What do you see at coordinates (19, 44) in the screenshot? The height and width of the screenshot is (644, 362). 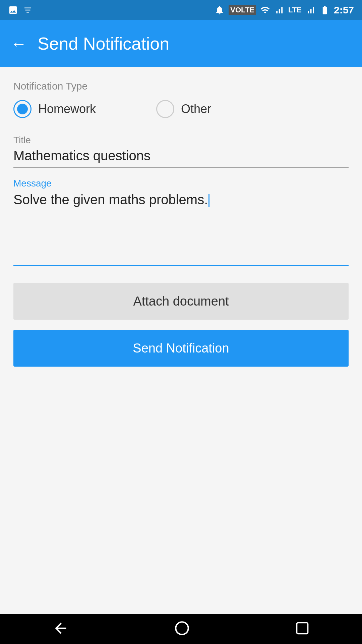 I see `back-button: ←` at bounding box center [19, 44].